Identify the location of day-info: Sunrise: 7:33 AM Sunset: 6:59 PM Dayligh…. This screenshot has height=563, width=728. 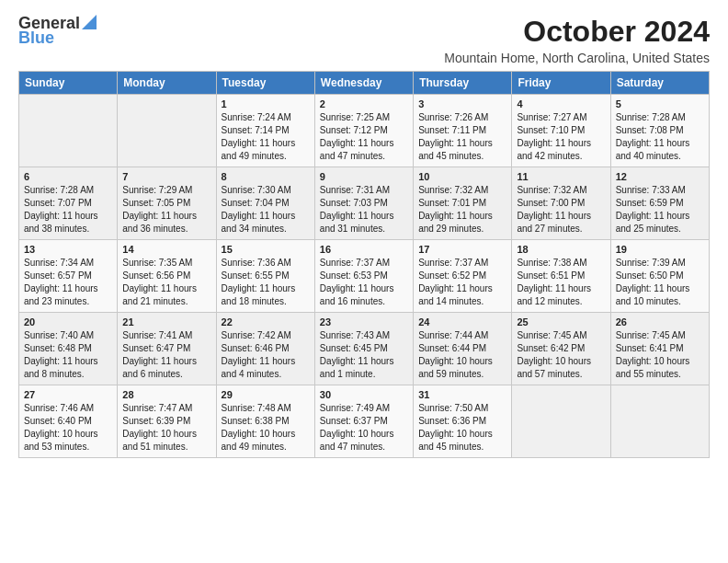
(660, 210).